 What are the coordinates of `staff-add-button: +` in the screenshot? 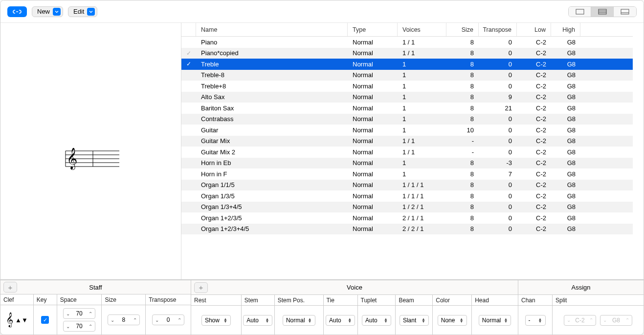 It's located at (10, 287).